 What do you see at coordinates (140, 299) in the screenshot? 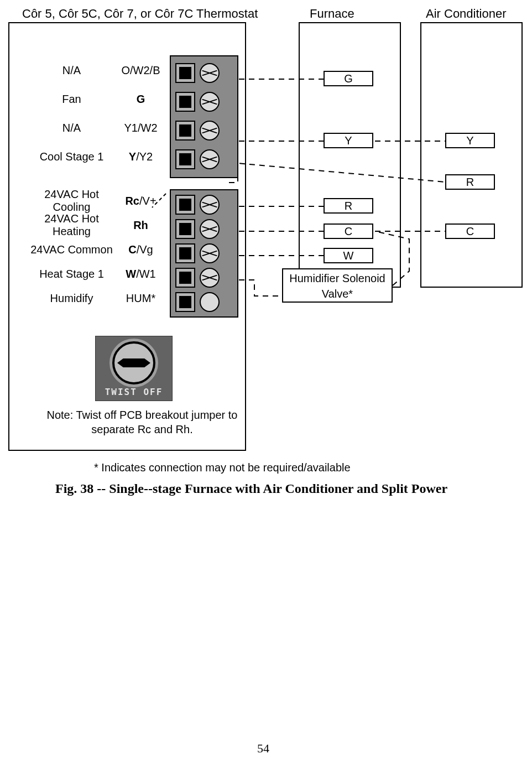
I see `terminal-label: HUM*` at bounding box center [140, 299].